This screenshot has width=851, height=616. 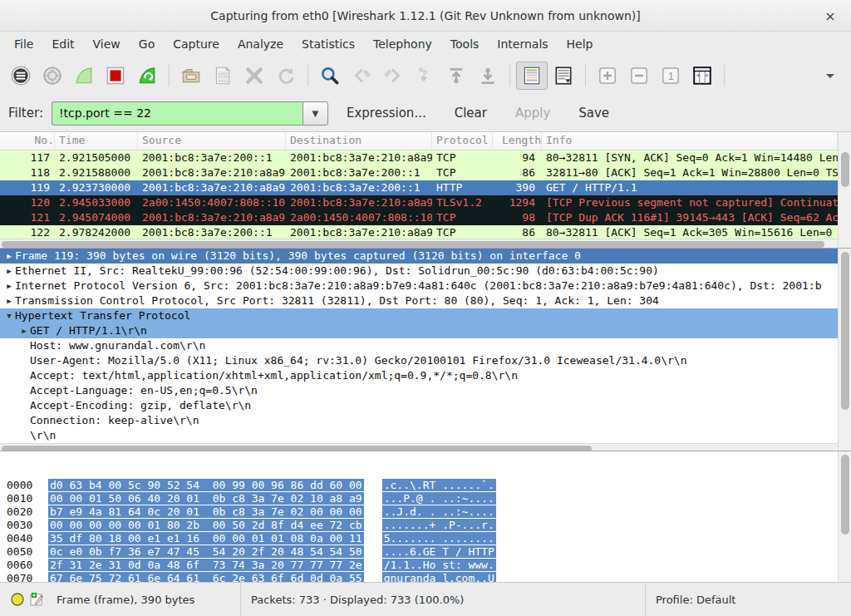 I want to click on go-forward-icon, so click(x=393, y=76).